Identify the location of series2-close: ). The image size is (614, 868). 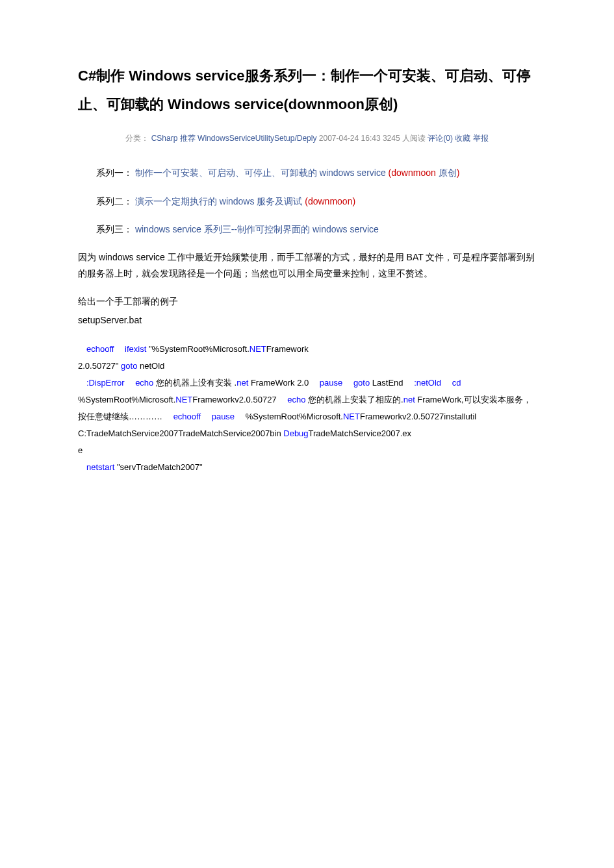
(353, 201).